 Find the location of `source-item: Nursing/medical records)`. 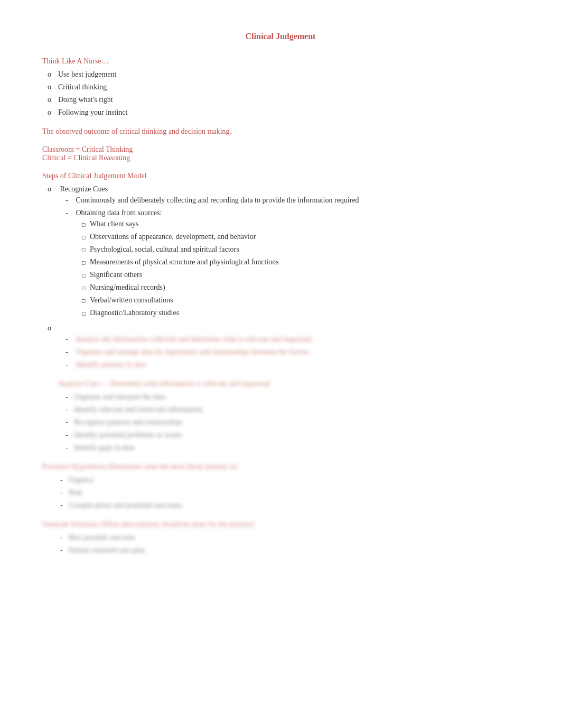

source-item: Nursing/medical records) is located at coordinates (304, 288).